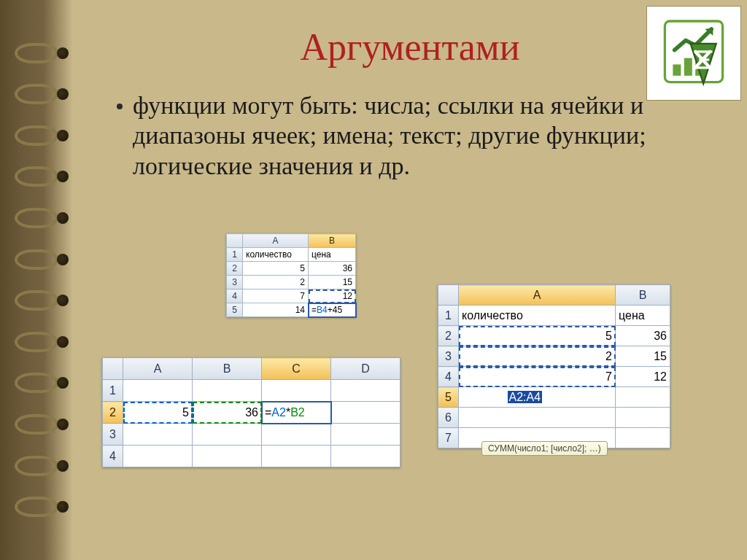 The width and height of the screenshot is (747, 560). Describe the element at coordinates (449, 418) in the screenshot. I see `row-header: 6` at that location.